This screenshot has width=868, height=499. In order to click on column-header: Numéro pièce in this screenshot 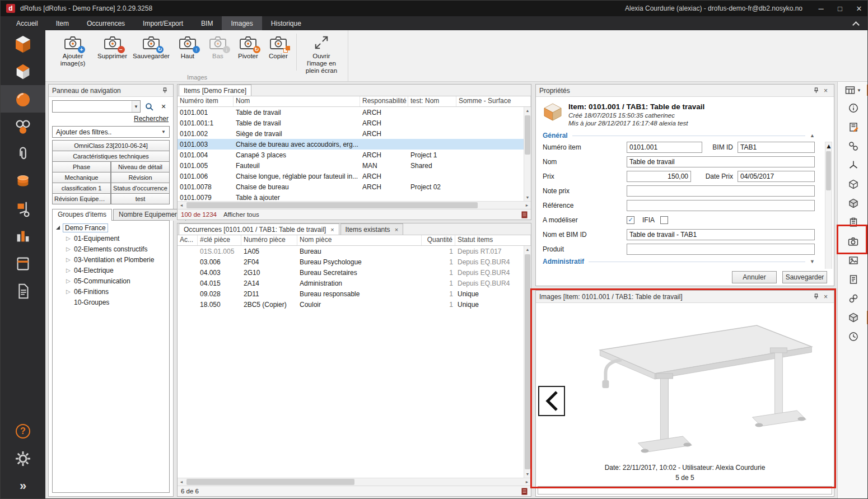, I will do `click(269, 240)`.